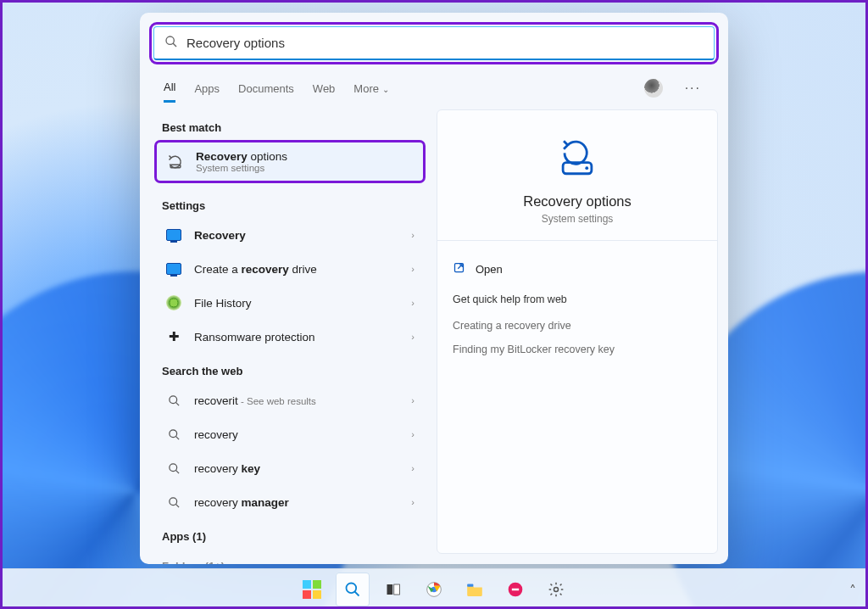 The width and height of the screenshot is (868, 609). Describe the element at coordinates (312, 589) in the screenshot. I see `start-button` at that location.